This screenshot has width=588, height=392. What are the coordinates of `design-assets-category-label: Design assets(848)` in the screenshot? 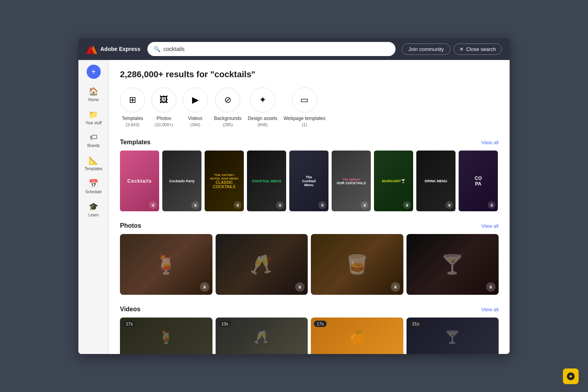 It's located at (263, 122).